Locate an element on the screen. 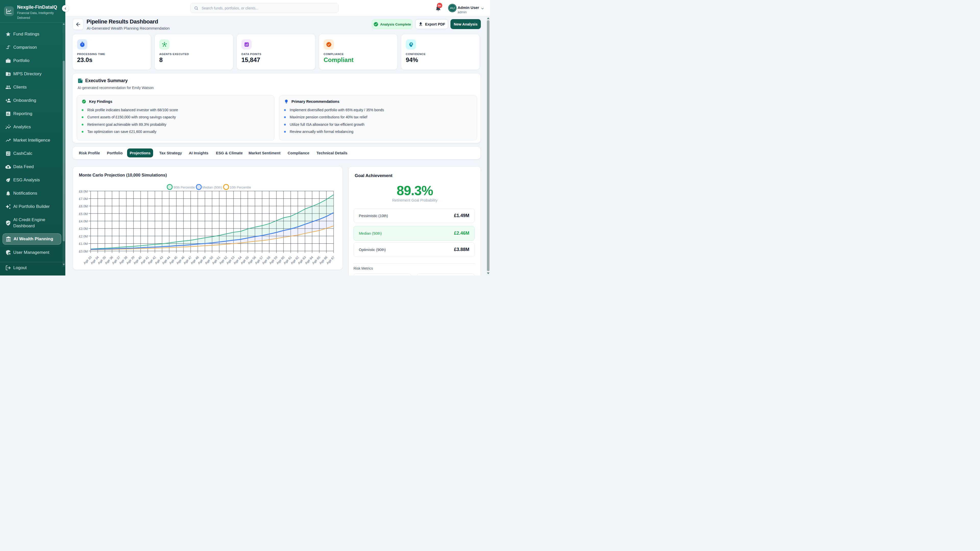  svg-text: 90th Percentile is located at coordinates (184, 187).